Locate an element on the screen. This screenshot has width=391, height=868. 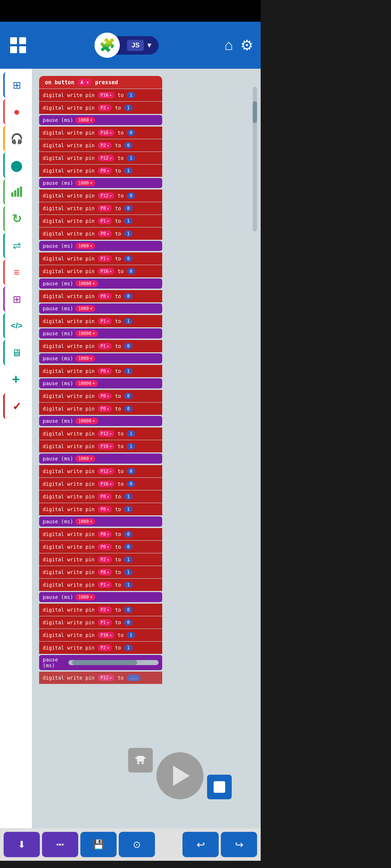
val-0-10: 0 is located at coordinates (128, 409).